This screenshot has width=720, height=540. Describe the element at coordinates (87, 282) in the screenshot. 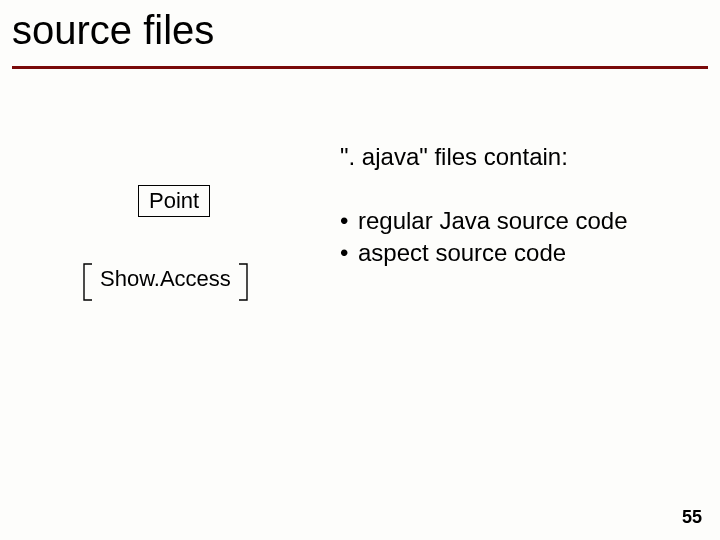

I see `left-bracket-icon` at that location.